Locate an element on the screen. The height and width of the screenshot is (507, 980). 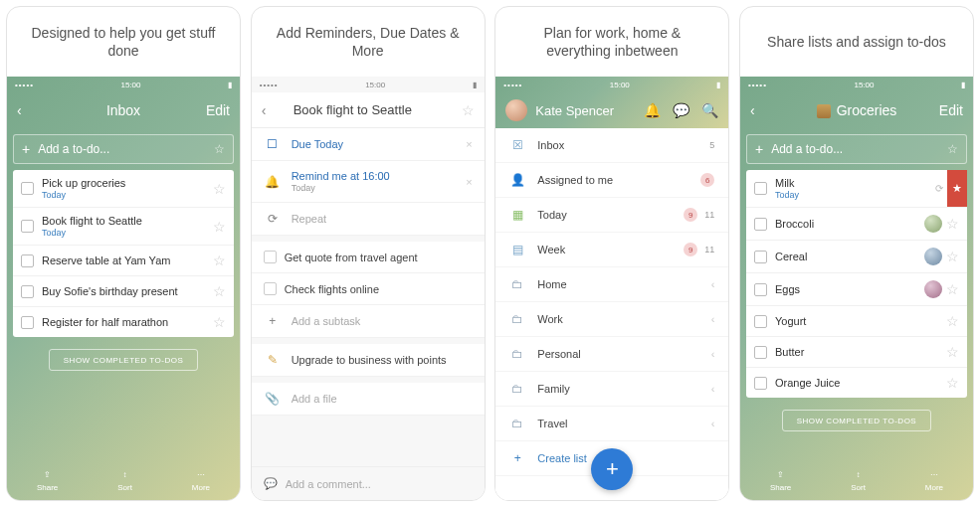
subtask-list: Get quote from travel agent Check flight… is located at coordinates (368, 290).